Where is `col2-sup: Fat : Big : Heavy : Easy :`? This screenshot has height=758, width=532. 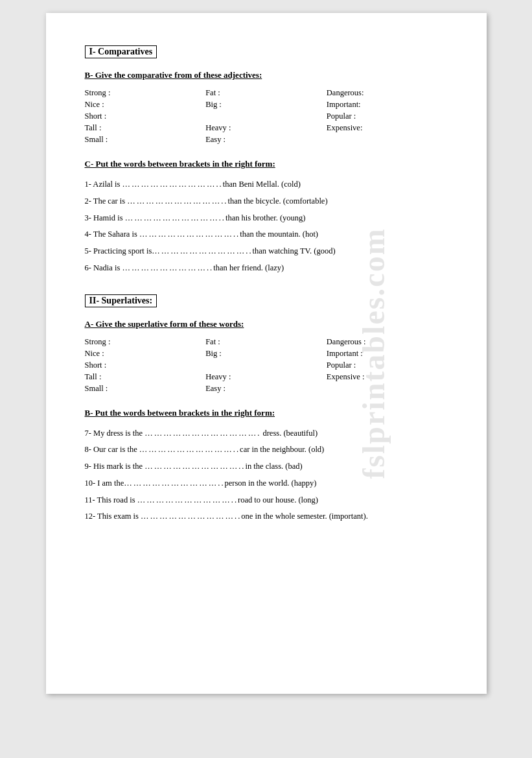 col2-sup: Fat : Big : Heavy : Easy : is located at coordinates (266, 366).